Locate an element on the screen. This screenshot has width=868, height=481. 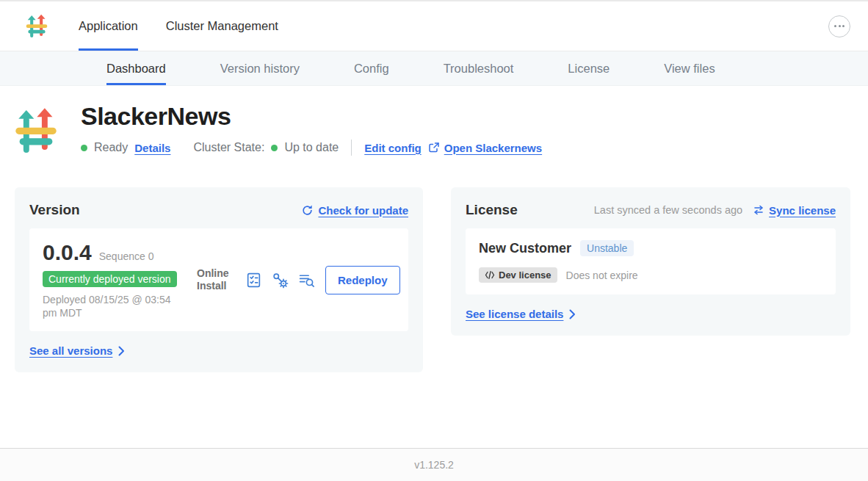
code-icon is located at coordinates (490, 275).